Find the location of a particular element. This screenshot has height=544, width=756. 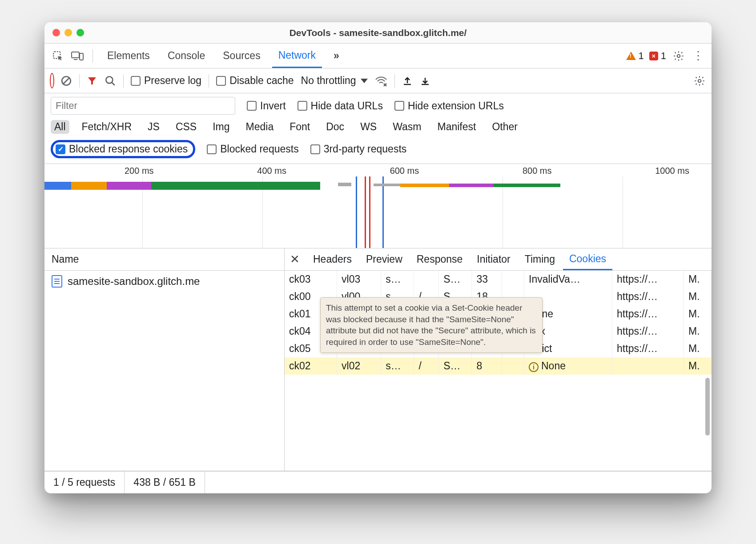

cookie-value: vl02 is located at coordinates (359, 366).